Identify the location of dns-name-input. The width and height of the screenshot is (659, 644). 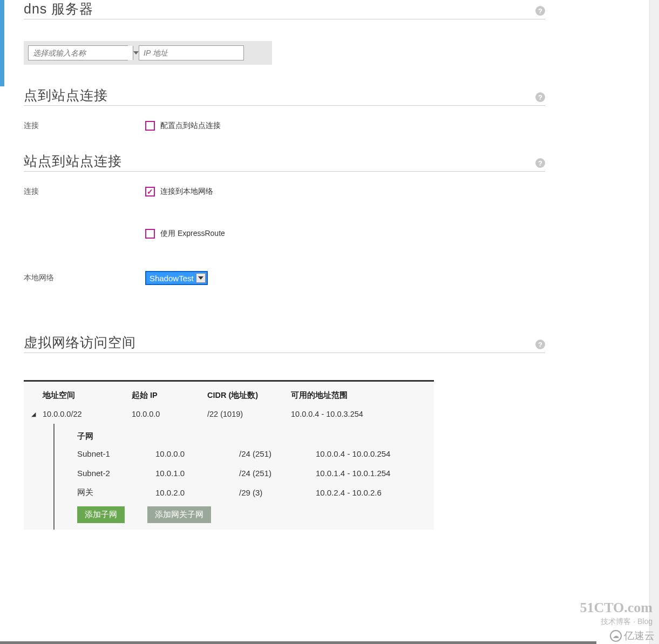
(81, 53).